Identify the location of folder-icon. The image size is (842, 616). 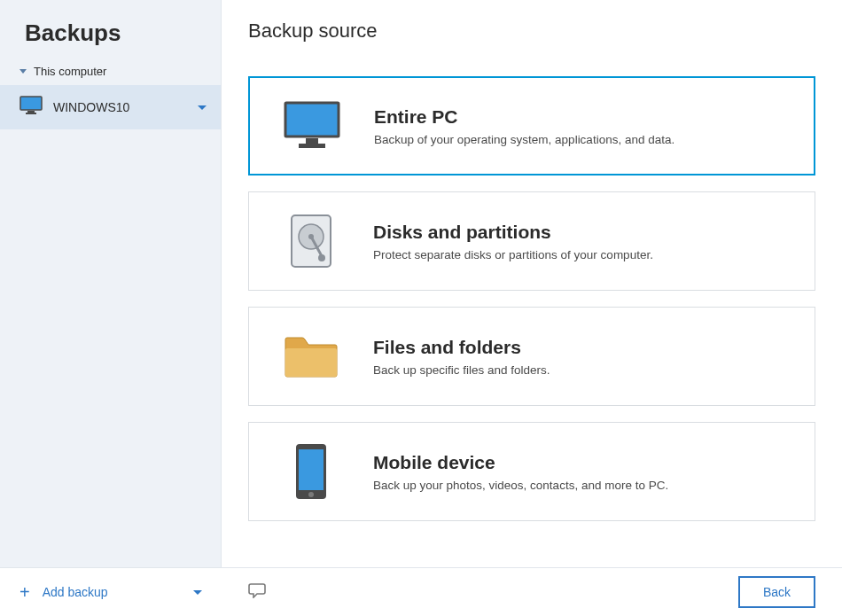
(311, 356).